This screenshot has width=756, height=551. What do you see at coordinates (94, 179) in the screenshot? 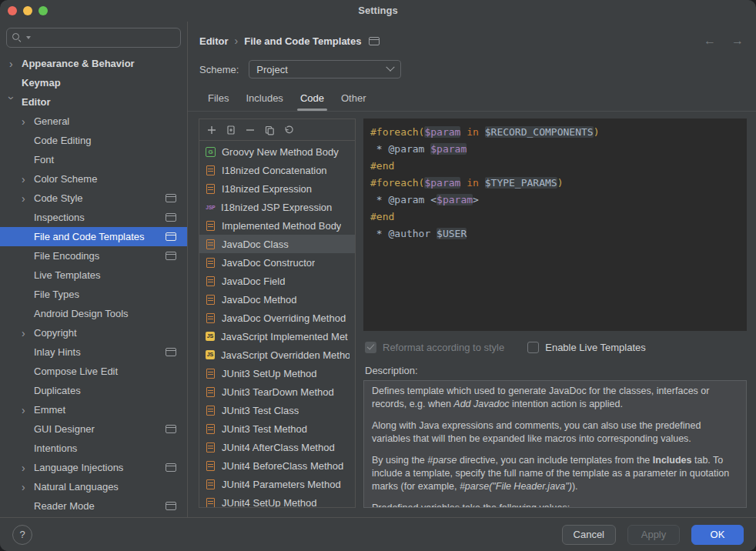
I see `sidebar-item-color-scheme: ›Color Scheme` at bounding box center [94, 179].